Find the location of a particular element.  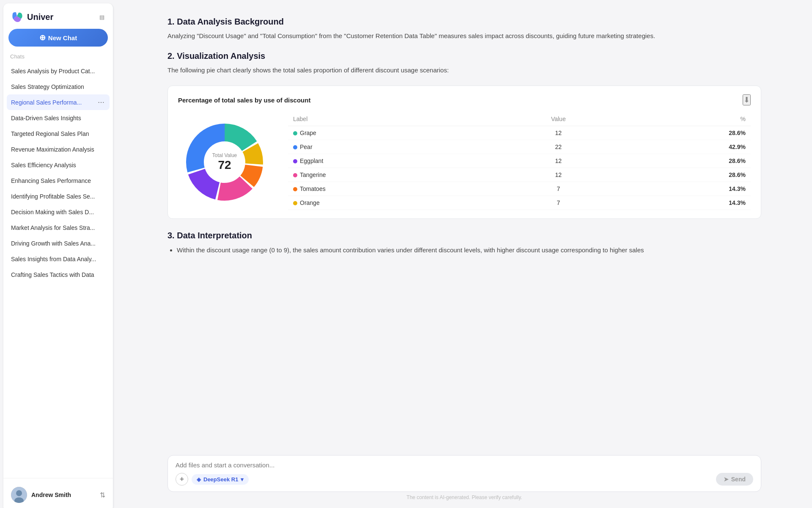

chat-item-text: Identifying Profitable Sales Se... is located at coordinates (54, 196).